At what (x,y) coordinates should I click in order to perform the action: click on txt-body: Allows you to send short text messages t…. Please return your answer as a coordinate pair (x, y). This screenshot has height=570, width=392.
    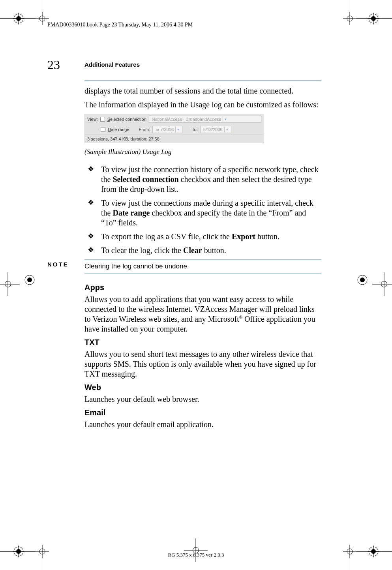
    Looking at the image, I should click on (203, 364).